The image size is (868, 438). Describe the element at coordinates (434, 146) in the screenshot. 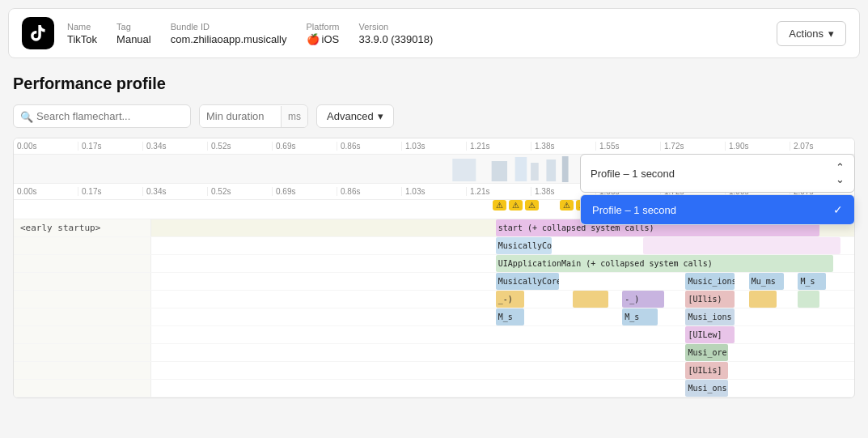

I see `tick-6: 1.03s` at that location.